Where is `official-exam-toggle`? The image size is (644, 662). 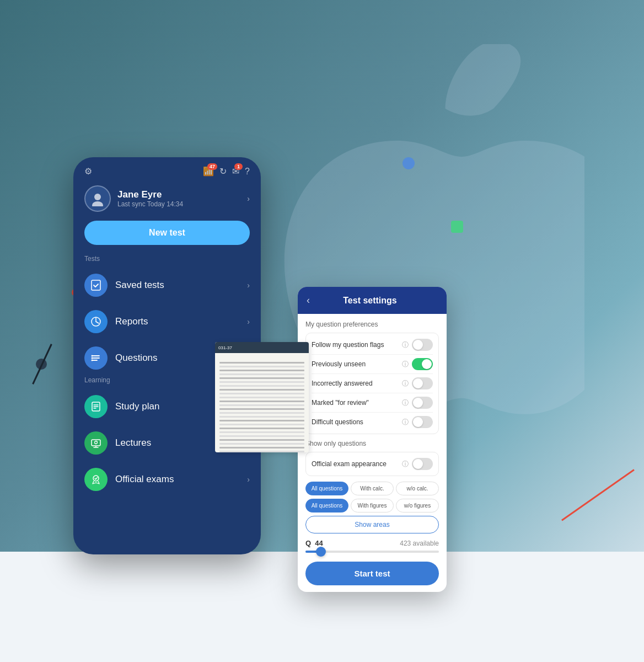
official-exam-toggle is located at coordinates (422, 464).